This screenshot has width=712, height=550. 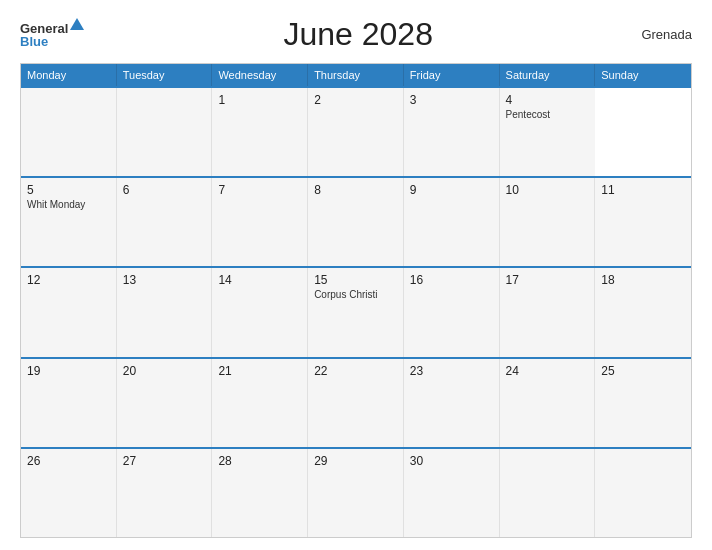 I want to click on date-number: 6, so click(x=164, y=190).